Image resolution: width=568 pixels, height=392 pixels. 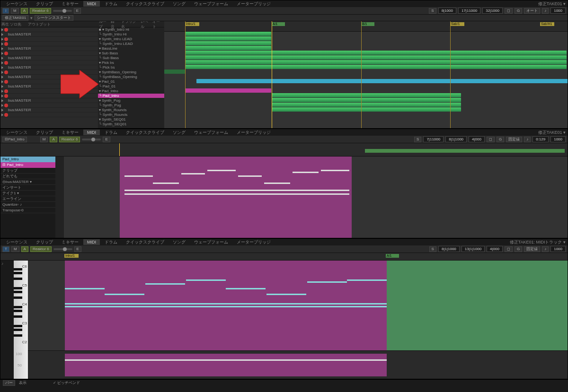 What do you see at coordinates (179, 4) in the screenshot?
I see `tab-song: ソング` at bounding box center [179, 4].